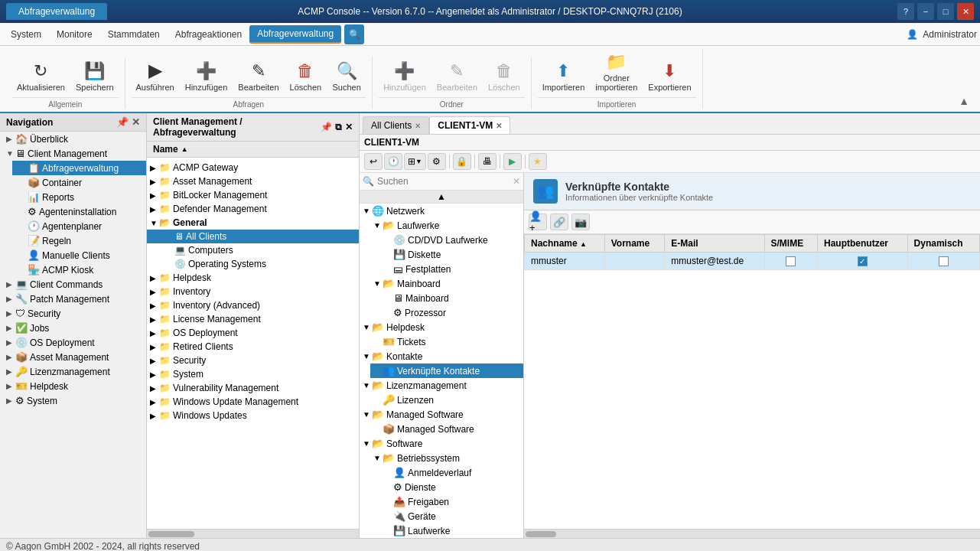 The width and height of the screenshot is (980, 551). I want to click on rnav-item-prozessor: ⚙ Prozessor, so click(452, 312).